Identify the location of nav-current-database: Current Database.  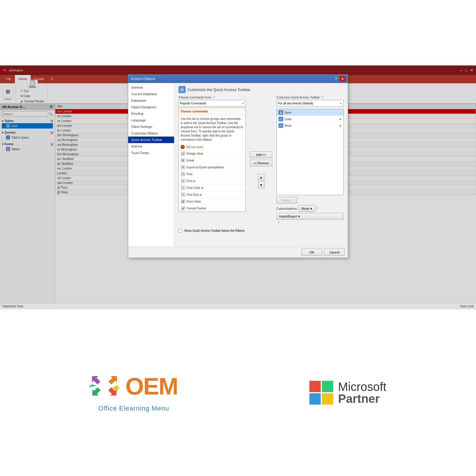
(151, 94).